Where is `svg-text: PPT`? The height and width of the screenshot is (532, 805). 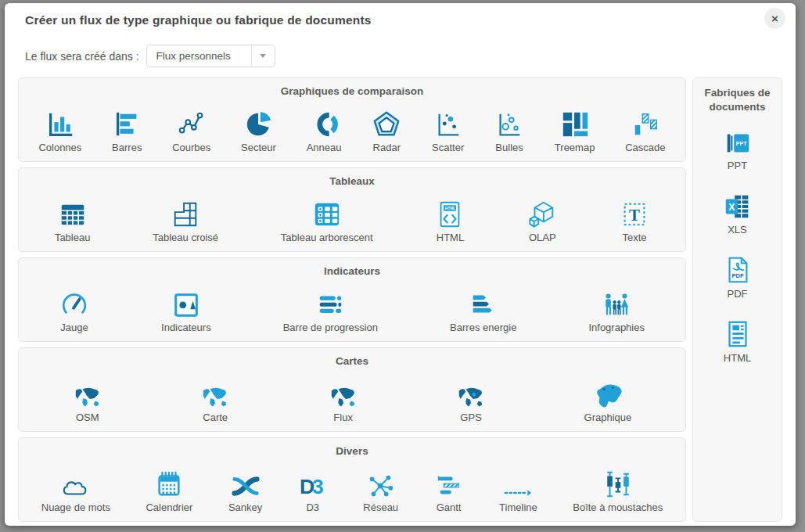 svg-text: PPT is located at coordinates (741, 145).